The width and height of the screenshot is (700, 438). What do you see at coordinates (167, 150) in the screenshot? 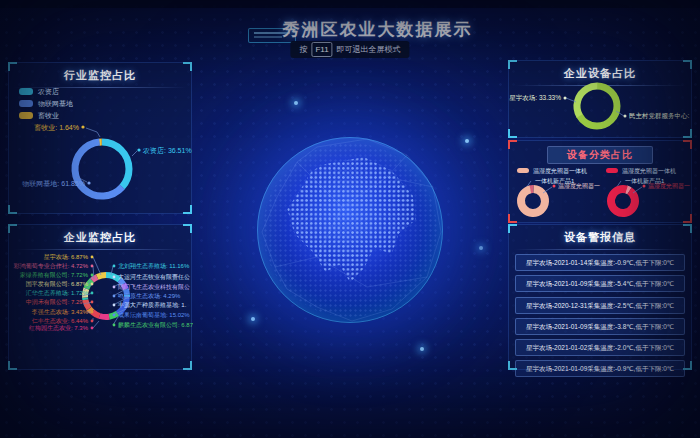
I see `callout-label: 农资店: 36.51%` at bounding box center [167, 150].